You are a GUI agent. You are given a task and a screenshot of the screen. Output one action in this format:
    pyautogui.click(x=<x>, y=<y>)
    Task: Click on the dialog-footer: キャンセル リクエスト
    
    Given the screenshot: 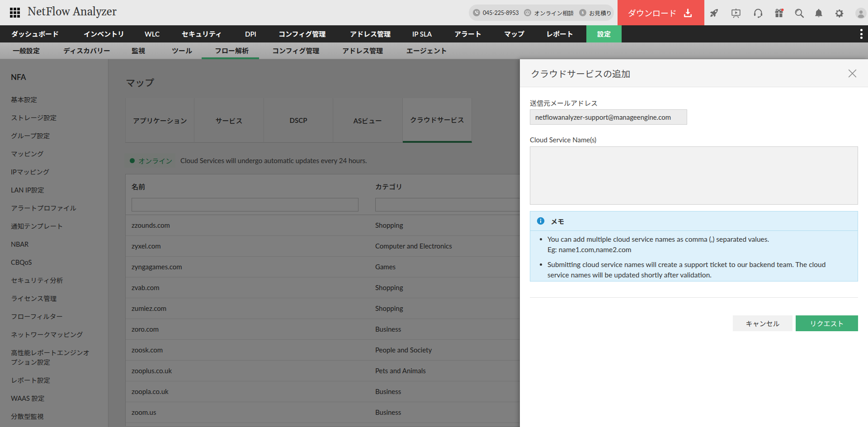 What is the action you would take?
    pyautogui.click(x=694, y=324)
    